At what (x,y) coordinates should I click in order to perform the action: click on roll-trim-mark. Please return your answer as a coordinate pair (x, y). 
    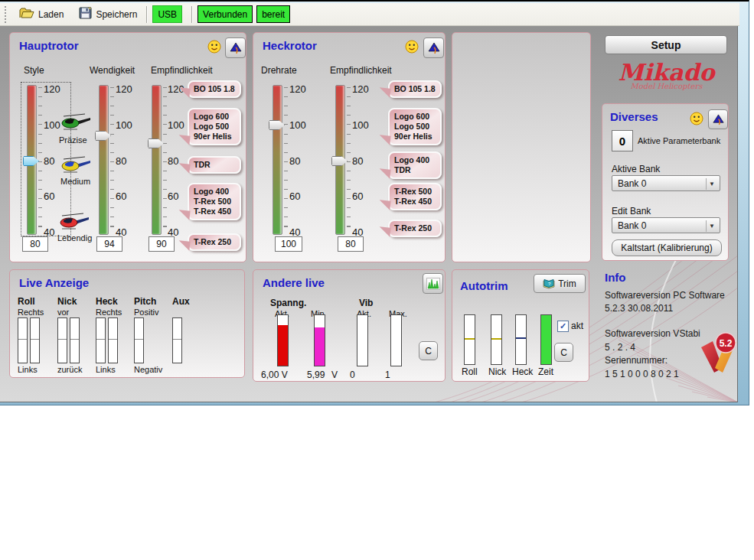
    Looking at the image, I should click on (470, 339).